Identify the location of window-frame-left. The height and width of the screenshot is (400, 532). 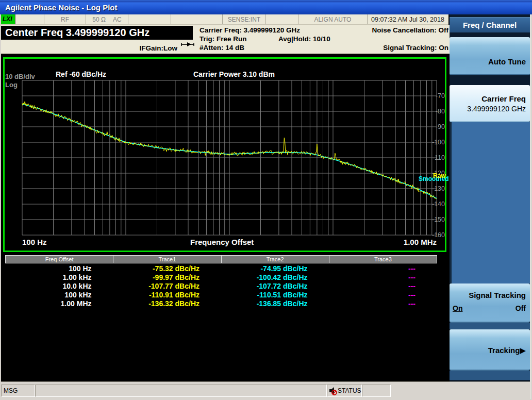
(1, 207).